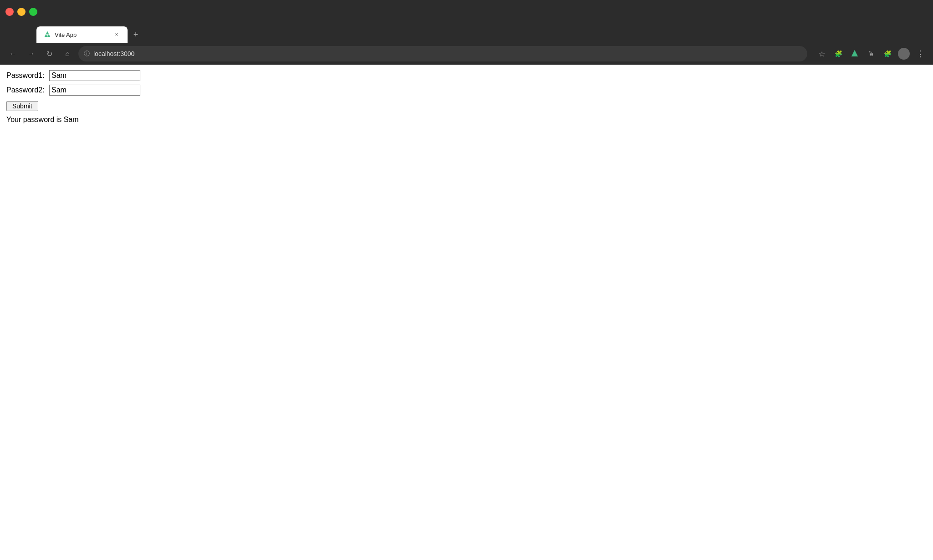  What do you see at coordinates (887, 54) in the screenshot?
I see `puzzle-extension-button: 🧩` at bounding box center [887, 54].